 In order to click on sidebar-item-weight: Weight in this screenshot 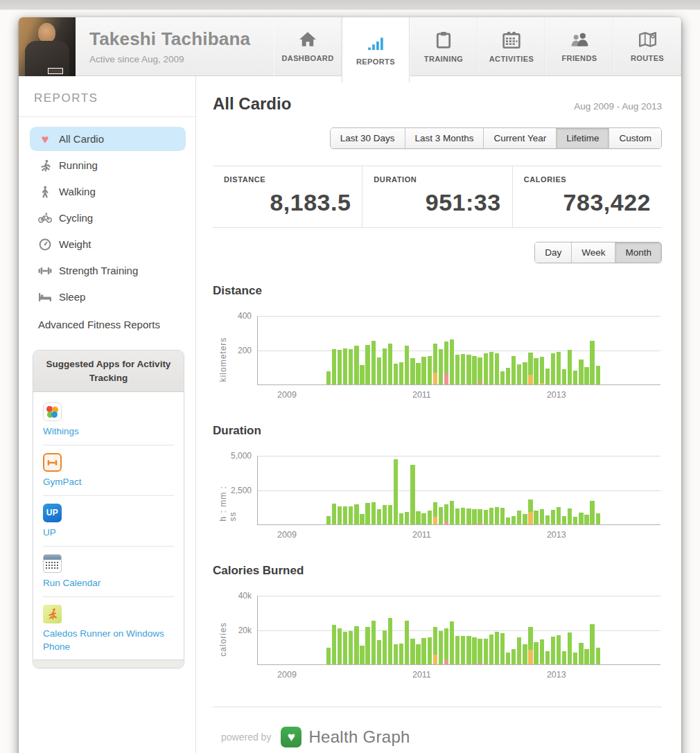, I will do `click(108, 244)`.